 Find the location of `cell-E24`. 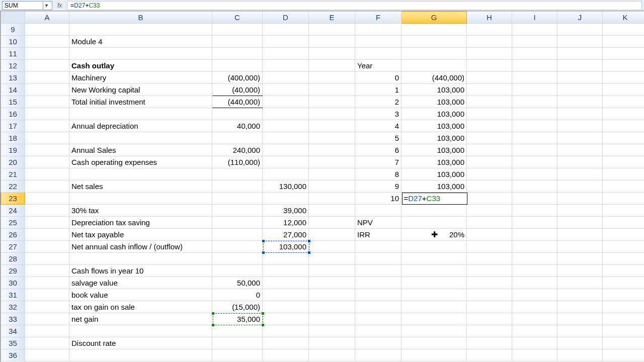

cell-E24 is located at coordinates (332, 211).